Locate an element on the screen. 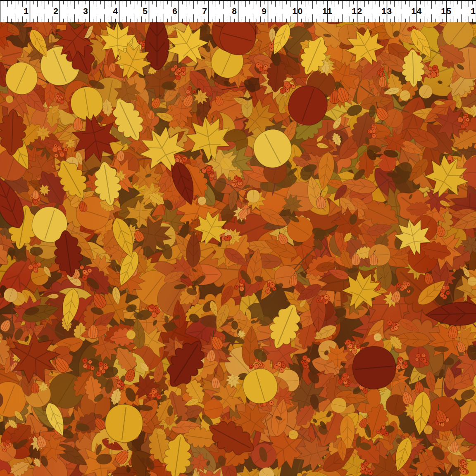 The width and height of the screenshot is (476, 476). svg-text: 14 is located at coordinates (416, 11).